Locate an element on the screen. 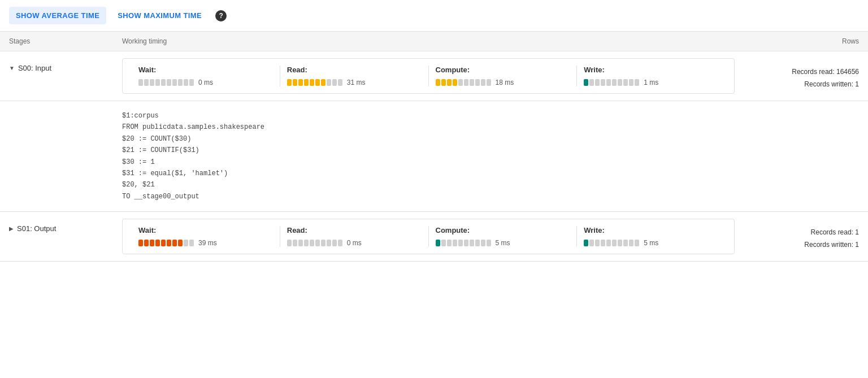 The image size is (868, 378). s00-write-value: 1 ms is located at coordinates (651, 82).